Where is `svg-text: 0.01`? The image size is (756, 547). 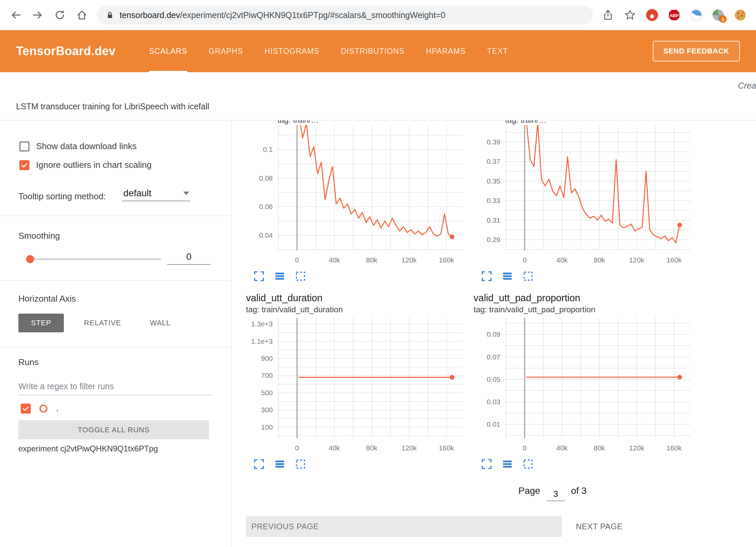 svg-text: 0.01 is located at coordinates (493, 424).